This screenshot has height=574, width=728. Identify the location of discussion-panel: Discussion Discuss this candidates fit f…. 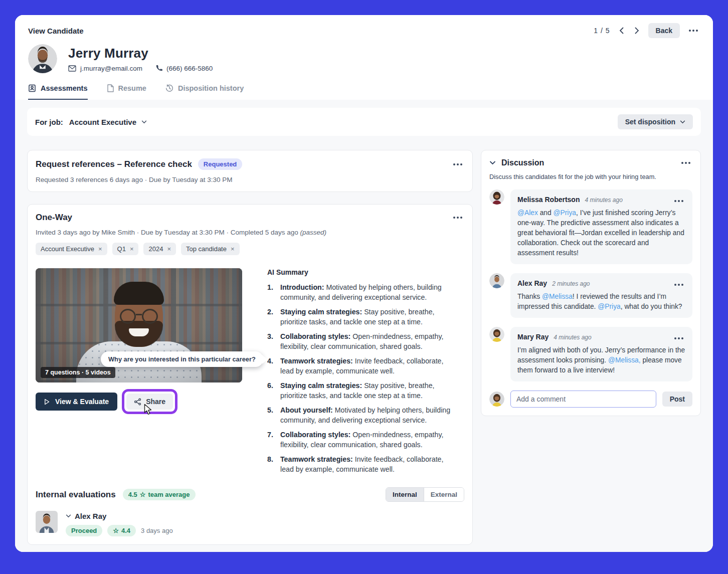
(591, 283).